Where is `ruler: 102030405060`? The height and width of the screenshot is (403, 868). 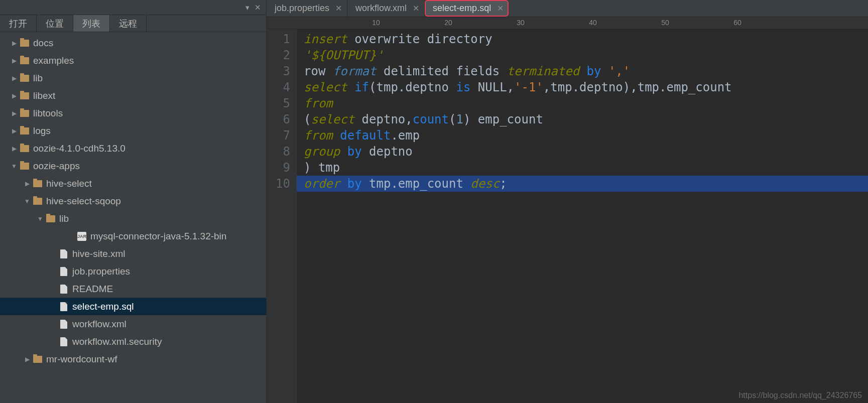 ruler: 102030405060 is located at coordinates (567, 23).